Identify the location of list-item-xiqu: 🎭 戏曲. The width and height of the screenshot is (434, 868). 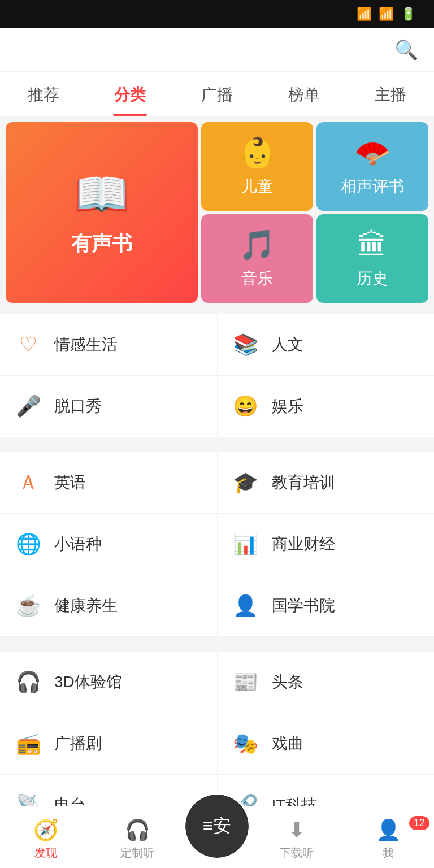
(326, 744).